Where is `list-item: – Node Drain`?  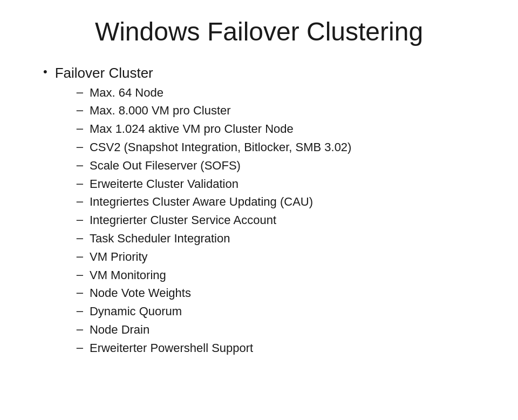 list-item: – Node Drain is located at coordinates (214, 330).